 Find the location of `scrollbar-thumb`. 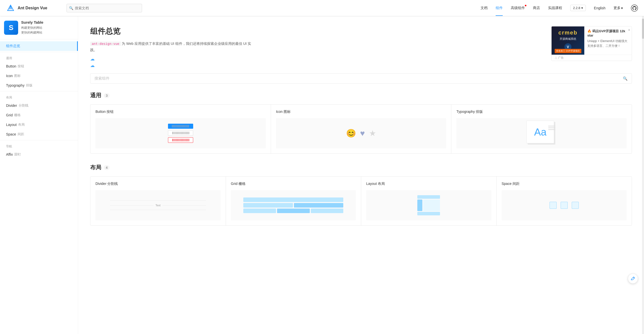

scrollbar-thumb is located at coordinates (643, 29).